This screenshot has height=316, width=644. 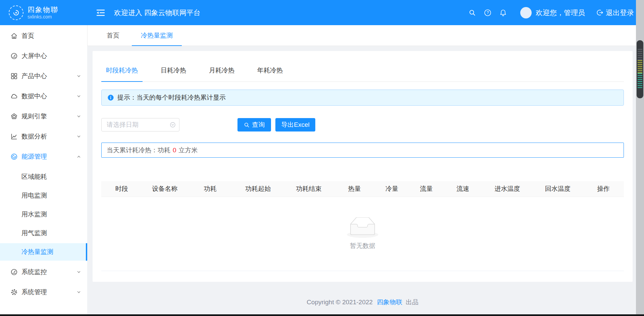 What do you see at coordinates (392, 189) in the screenshot?
I see `column-header: 冷量` at bounding box center [392, 189].